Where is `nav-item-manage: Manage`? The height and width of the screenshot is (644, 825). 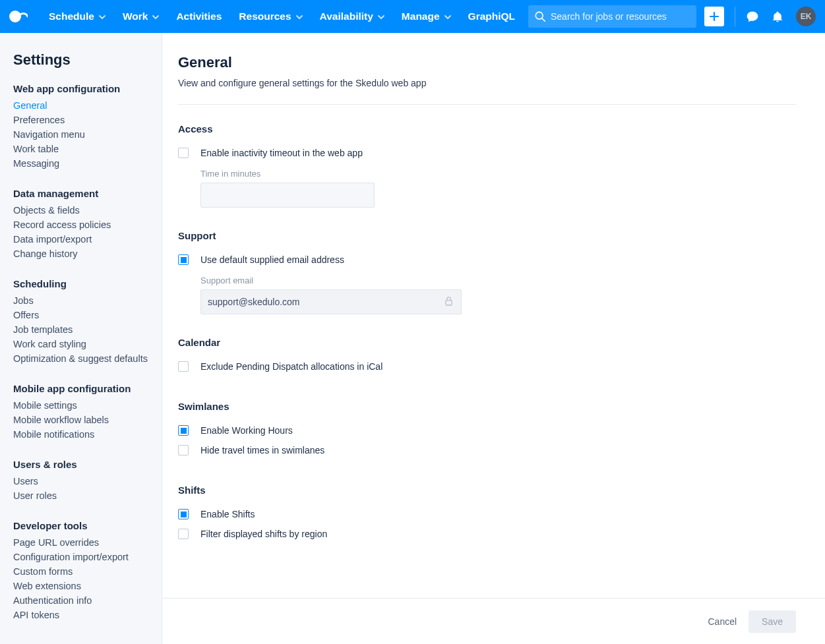
nav-item-manage: Manage is located at coordinates (426, 16).